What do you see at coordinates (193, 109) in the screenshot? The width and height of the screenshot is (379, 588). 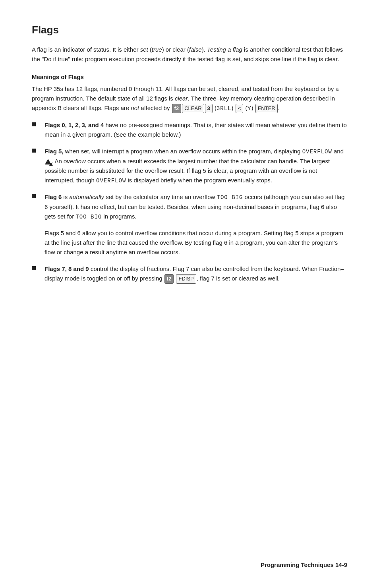 I see `key-clear-btn: CLEAR` at bounding box center [193, 109].